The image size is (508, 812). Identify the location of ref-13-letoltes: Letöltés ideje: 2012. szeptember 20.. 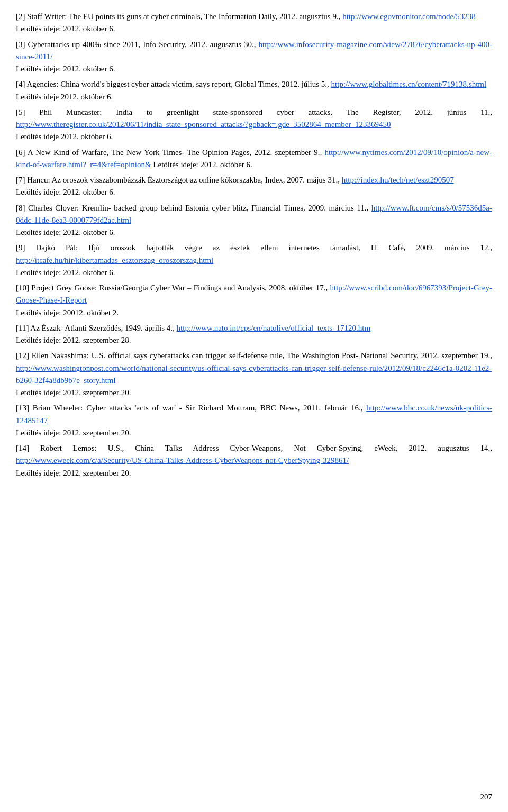
(254, 433).